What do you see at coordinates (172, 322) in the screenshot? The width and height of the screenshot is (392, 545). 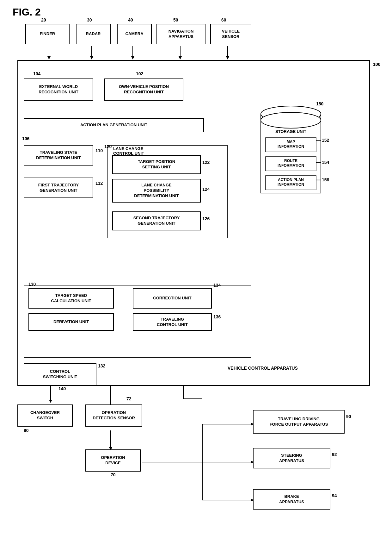 I see `traveling-control-box: TRAVELINGCONTROL UNIT` at bounding box center [172, 322].